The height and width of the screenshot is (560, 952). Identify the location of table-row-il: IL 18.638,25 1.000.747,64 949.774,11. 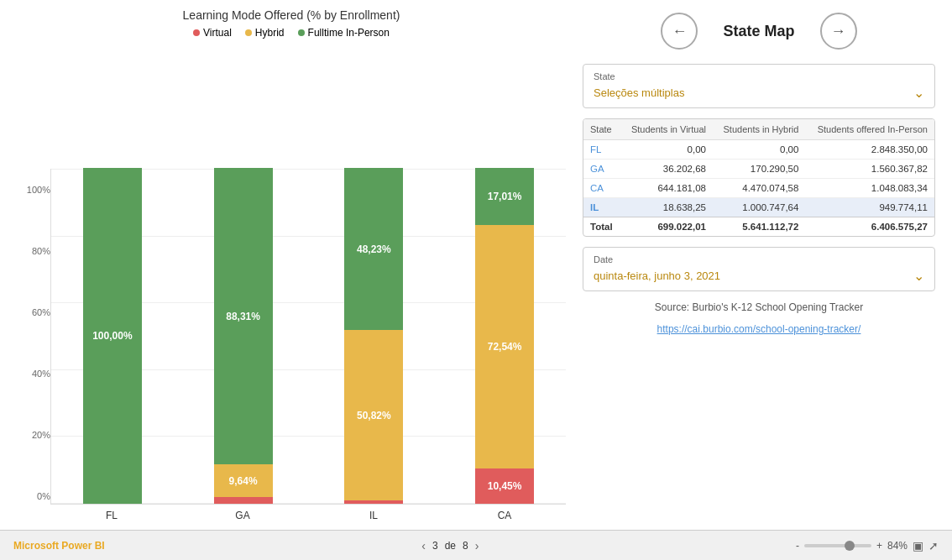
(759, 208).